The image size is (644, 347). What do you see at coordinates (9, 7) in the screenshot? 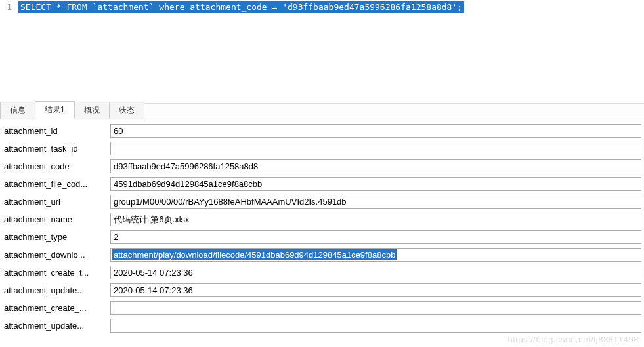
I see `line-number: 1` at bounding box center [9, 7].